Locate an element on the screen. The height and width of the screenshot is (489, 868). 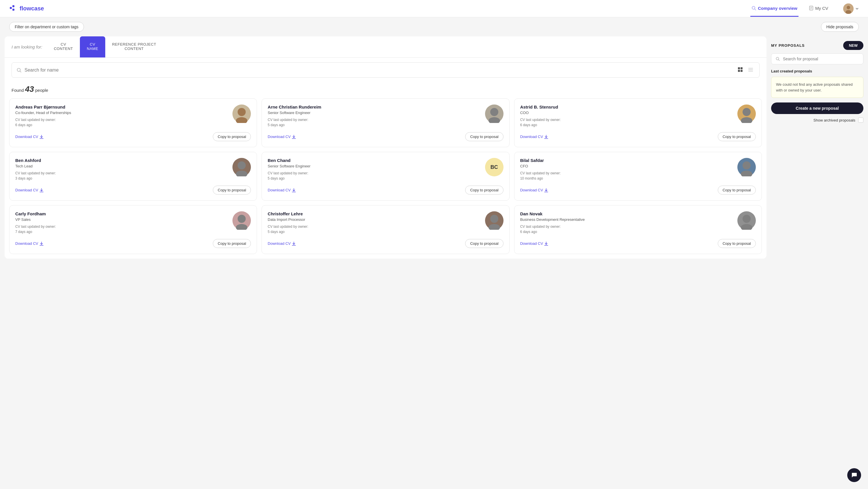
person-card: Ben Ashford Tech Lead CV last updated by… is located at coordinates (133, 176).